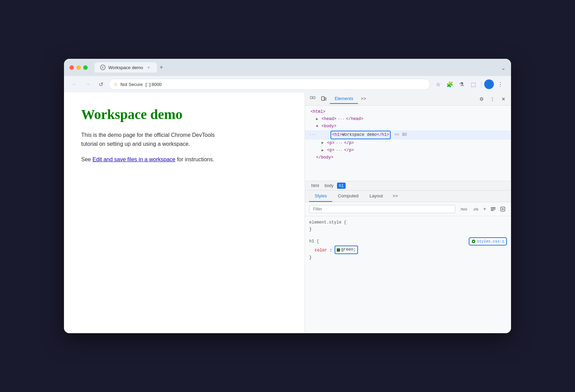 The image size is (575, 392). What do you see at coordinates (318, 119) in the screenshot?
I see `dom-head-triangle: ▶` at bounding box center [318, 119].